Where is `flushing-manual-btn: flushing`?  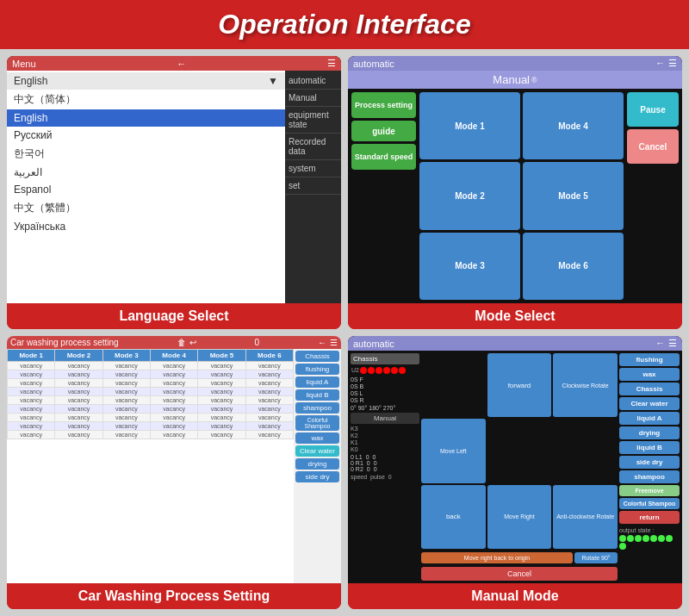 flushing-manual-btn: flushing is located at coordinates (649, 360).